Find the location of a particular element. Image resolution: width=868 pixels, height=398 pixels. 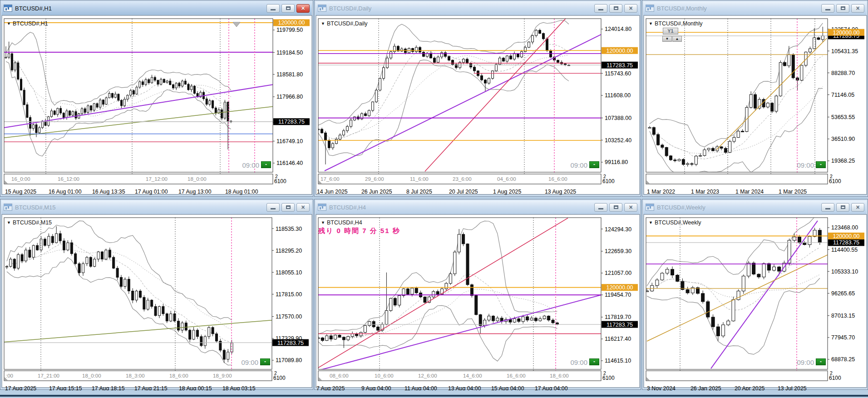

window-titlebar: BTCUSD#,M15 × is located at coordinates (157, 207).